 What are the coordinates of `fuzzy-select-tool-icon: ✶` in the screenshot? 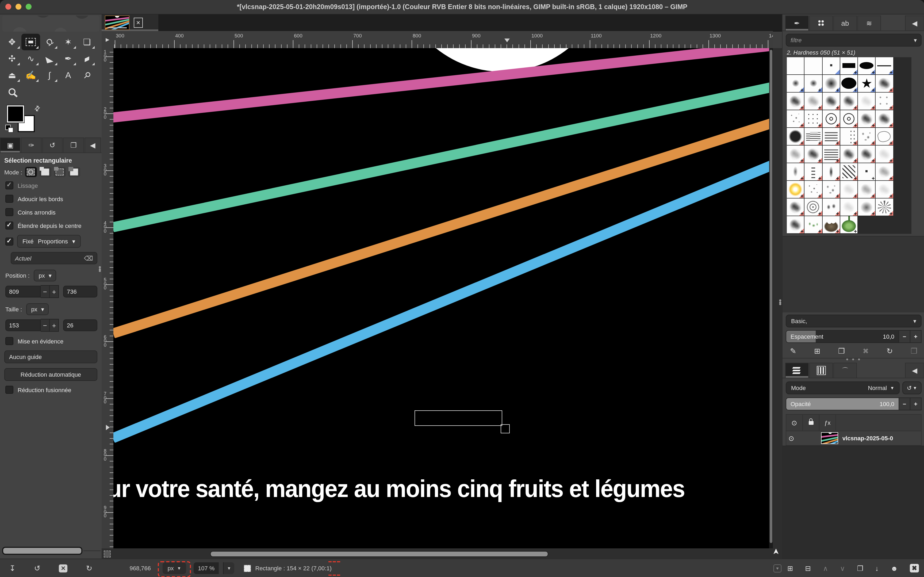 It's located at (68, 42).